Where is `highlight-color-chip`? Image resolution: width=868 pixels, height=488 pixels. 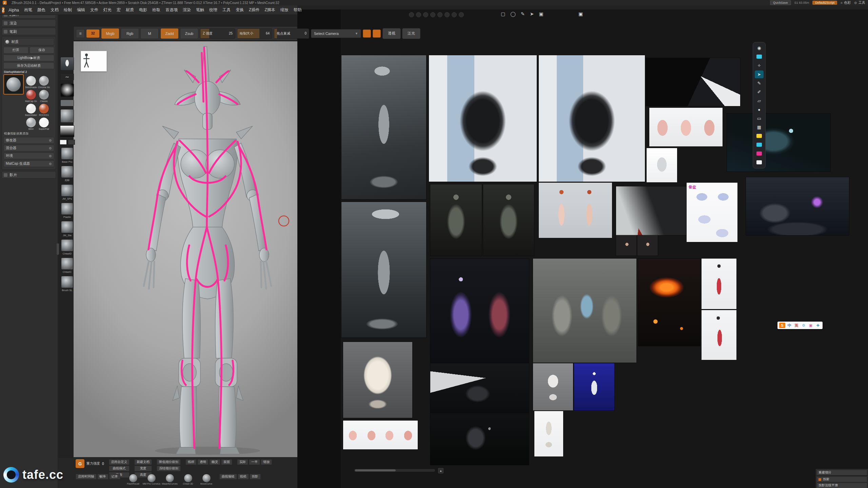
highlight-color-chip is located at coordinates (759, 57).